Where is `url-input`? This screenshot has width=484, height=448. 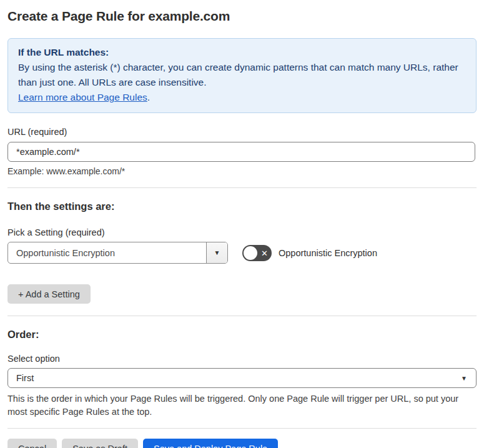
url-input is located at coordinates (241, 152).